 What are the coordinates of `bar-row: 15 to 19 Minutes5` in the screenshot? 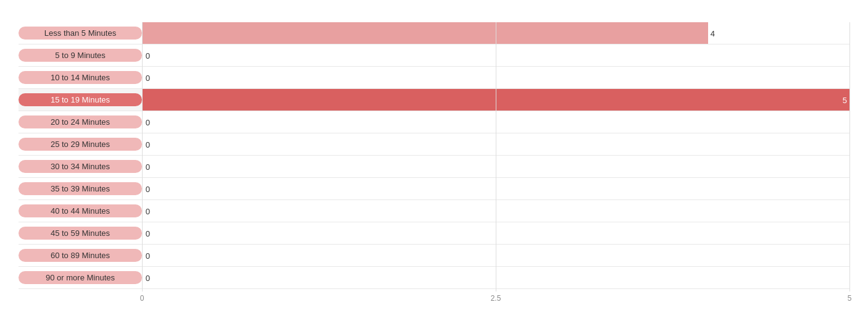 It's located at (434, 100).